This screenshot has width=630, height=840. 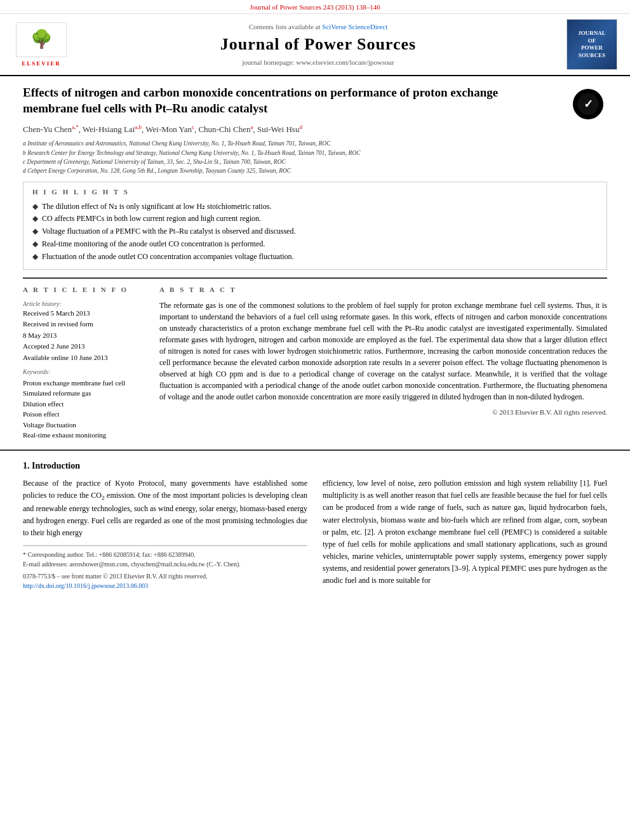 What do you see at coordinates (315, 153) in the screenshot?
I see `affiliation-b: b Research Center for Energy Technology …` at bounding box center [315, 153].